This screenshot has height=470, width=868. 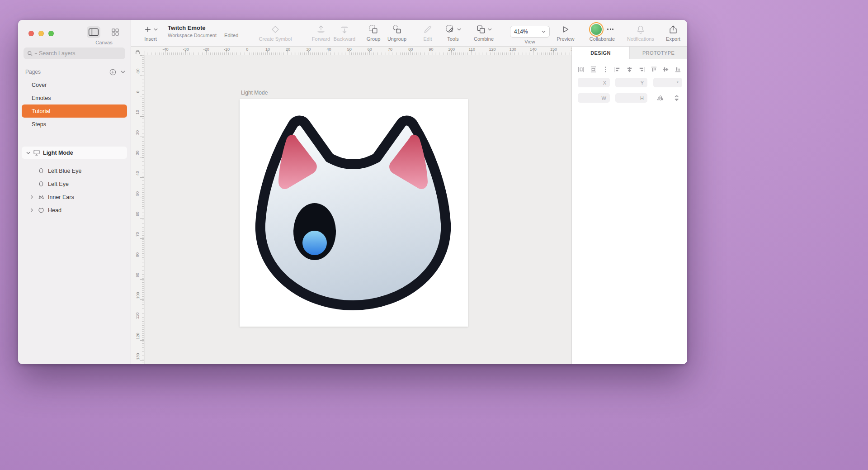 I want to click on tools-icon, so click(x=450, y=29).